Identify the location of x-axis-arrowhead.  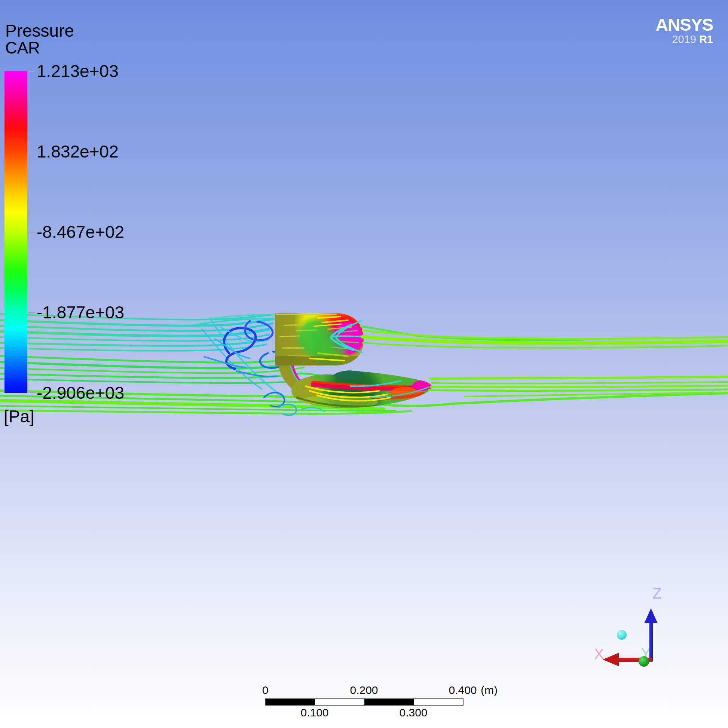
(610, 659).